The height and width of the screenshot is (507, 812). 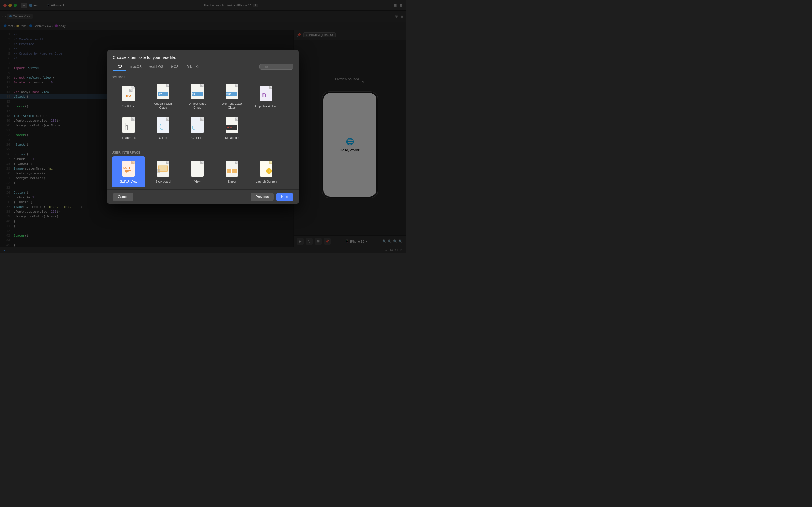 What do you see at coordinates (232, 125) in the screenshot?
I see `metal-file-icon: METAL` at bounding box center [232, 125].